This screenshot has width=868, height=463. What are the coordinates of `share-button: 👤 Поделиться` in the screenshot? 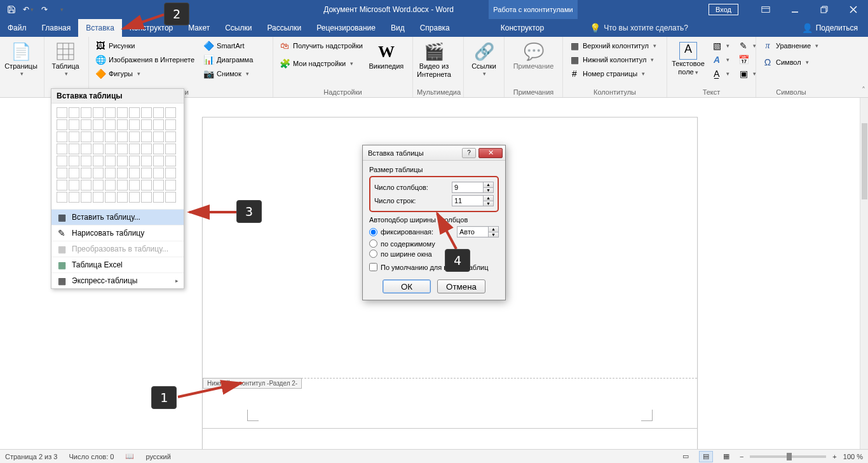 It's located at (830, 28).